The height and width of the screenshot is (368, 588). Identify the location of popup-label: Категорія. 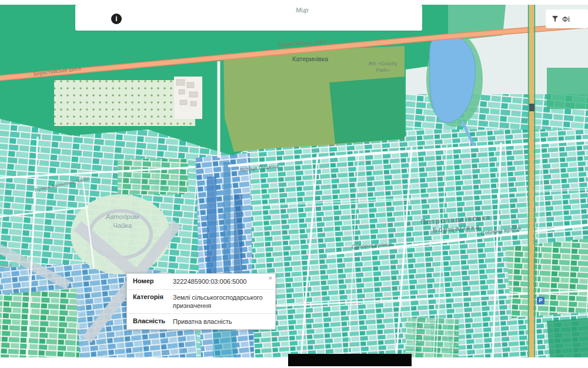
(153, 301).